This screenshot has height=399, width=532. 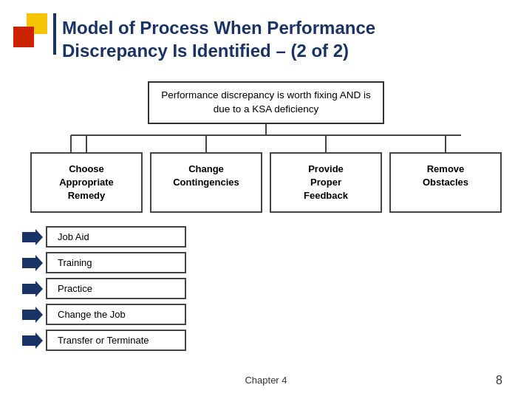 What do you see at coordinates (55, 34) in the screenshot?
I see `decorative-bar` at bounding box center [55, 34].